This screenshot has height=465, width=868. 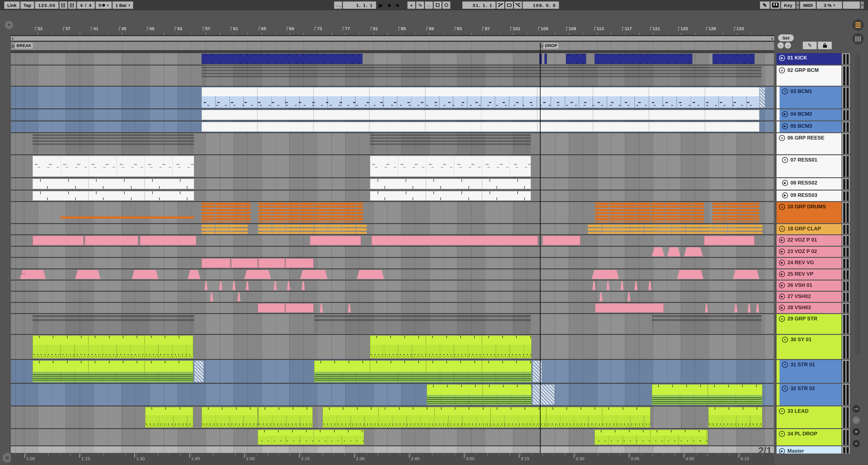 I want to click on midi-map-button: MIDI, so click(x=808, y=5).